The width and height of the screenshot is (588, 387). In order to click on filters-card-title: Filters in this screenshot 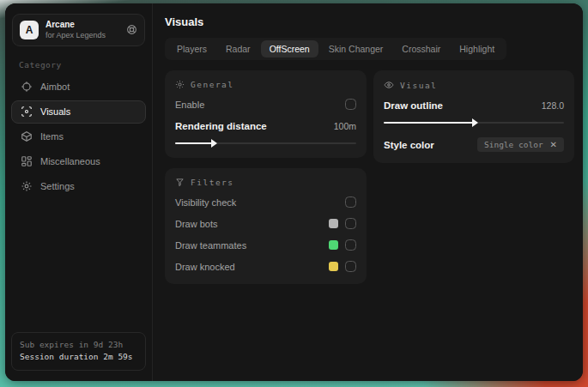, I will do `click(213, 182)`.